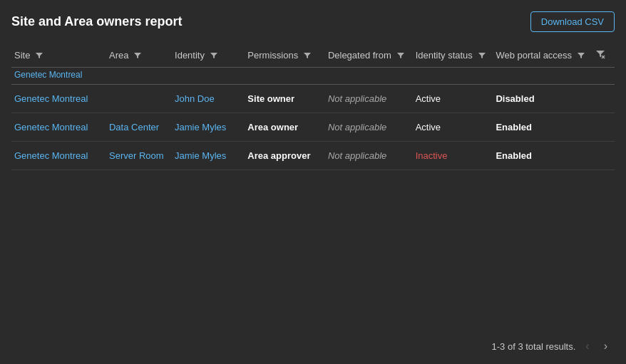 The image size is (626, 364). What do you see at coordinates (285, 128) in the screenshot?
I see `cell-permissions-1: Area owner` at bounding box center [285, 128].